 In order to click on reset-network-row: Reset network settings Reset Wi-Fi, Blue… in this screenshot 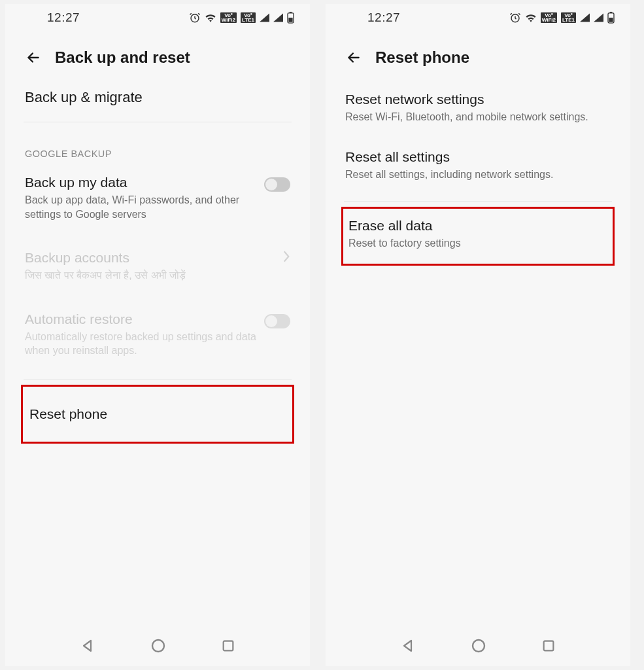, I will do `click(478, 107)`.